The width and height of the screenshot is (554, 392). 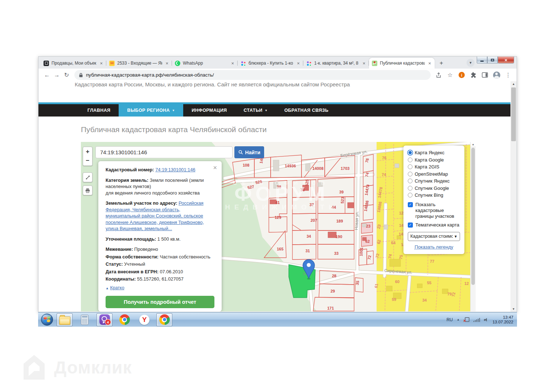 I want to click on parcel-label: 207, so click(x=314, y=220).